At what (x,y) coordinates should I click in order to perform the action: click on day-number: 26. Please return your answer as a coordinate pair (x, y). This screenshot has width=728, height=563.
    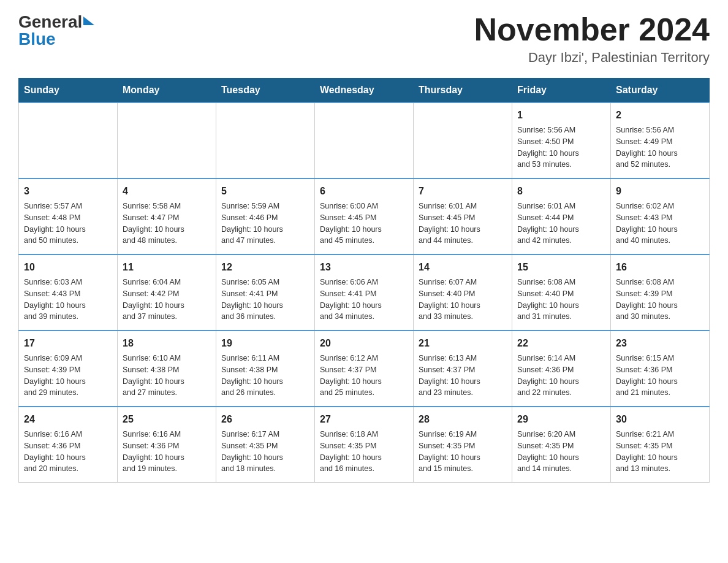
    Looking at the image, I should click on (265, 419).